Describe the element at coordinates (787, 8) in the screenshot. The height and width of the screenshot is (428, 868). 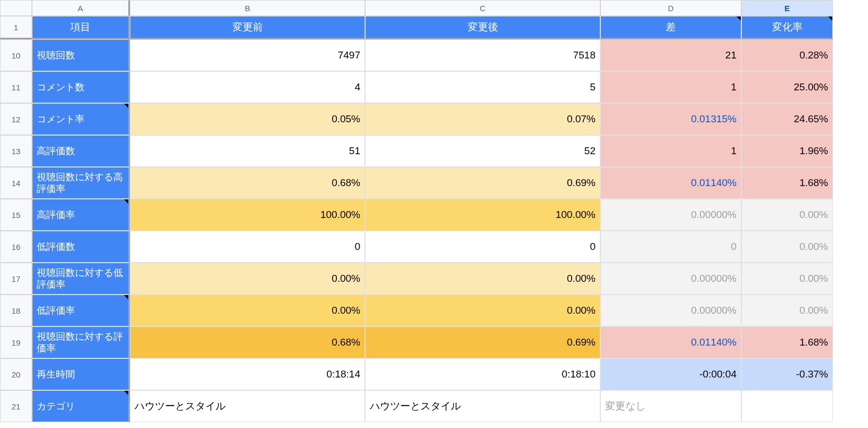
I see `col-header-E: E` at that location.